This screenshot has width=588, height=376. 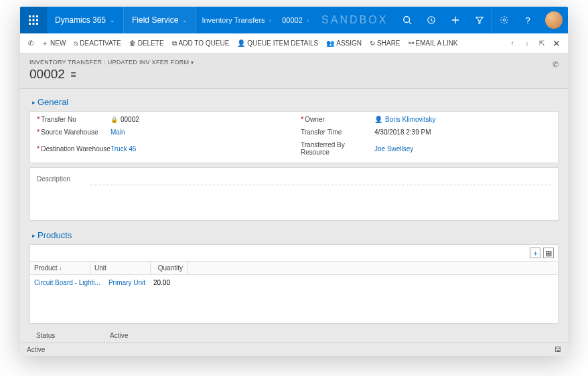 I want to click on grid-header: Product ↓ Unit Quantity, so click(x=294, y=268).